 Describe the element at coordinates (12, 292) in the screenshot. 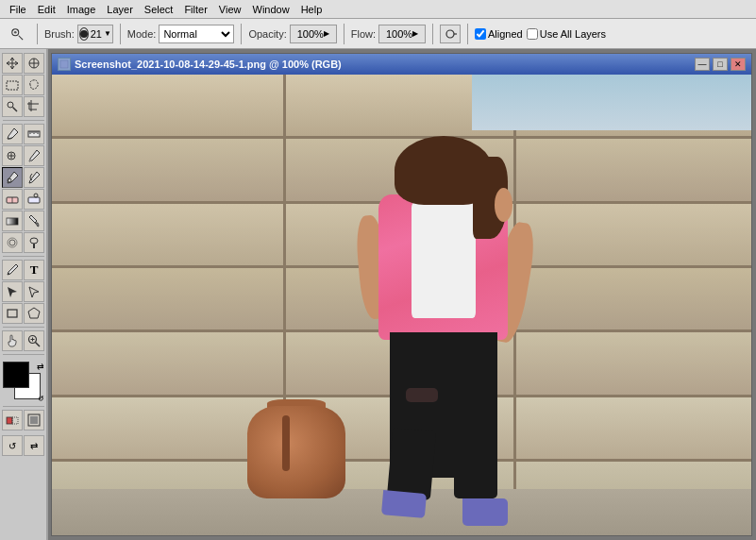

I see `path-selection-tool` at that location.